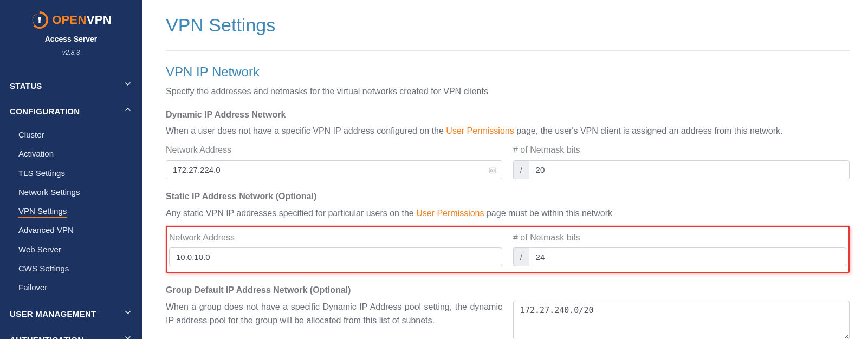 This screenshot has height=339, width=868. I want to click on nav-section-authentication: AUTHENTICATION, so click(71, 333).